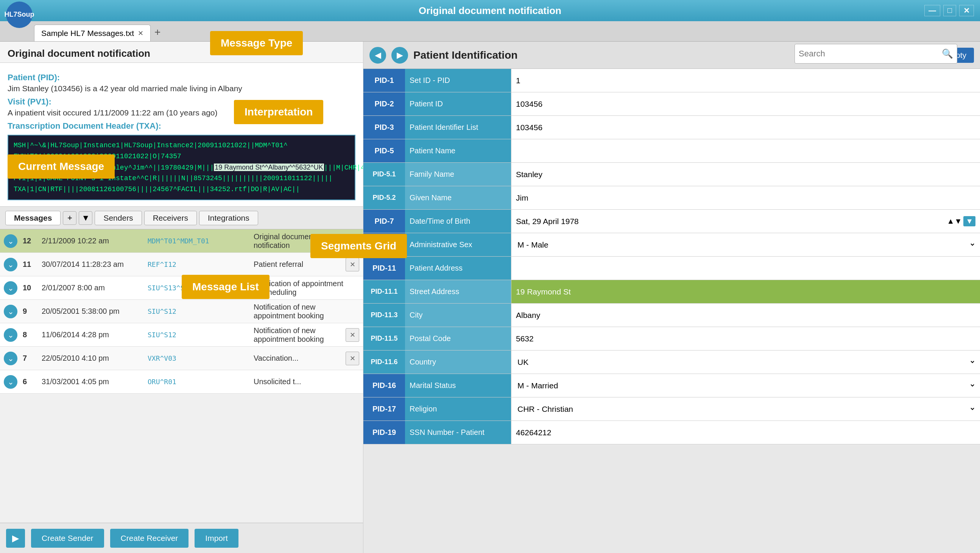 Image resolution: width=980 pixels, height=553 pixels. What do you see at coordinates (384, 315) in the screenshot?
I see `seg-id-label: PID-11.3` at bounding box center [384, 315].